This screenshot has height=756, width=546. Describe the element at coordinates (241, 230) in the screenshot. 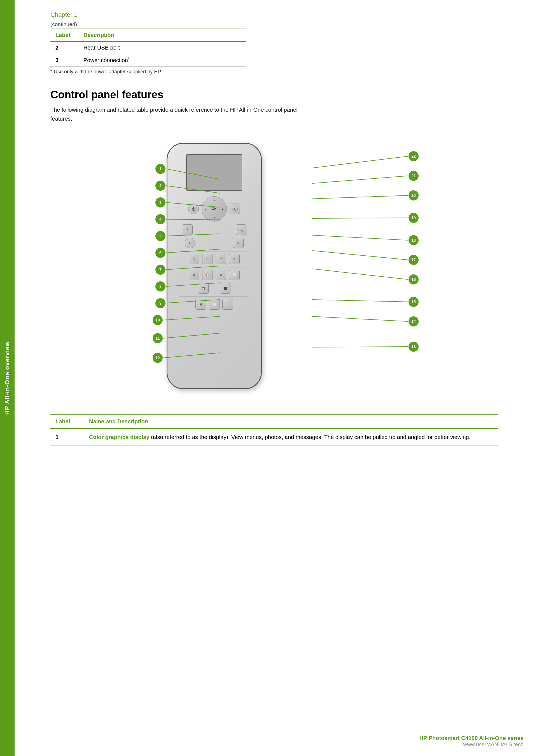

I see `zoom-out-btn: 🔍-` at that location.